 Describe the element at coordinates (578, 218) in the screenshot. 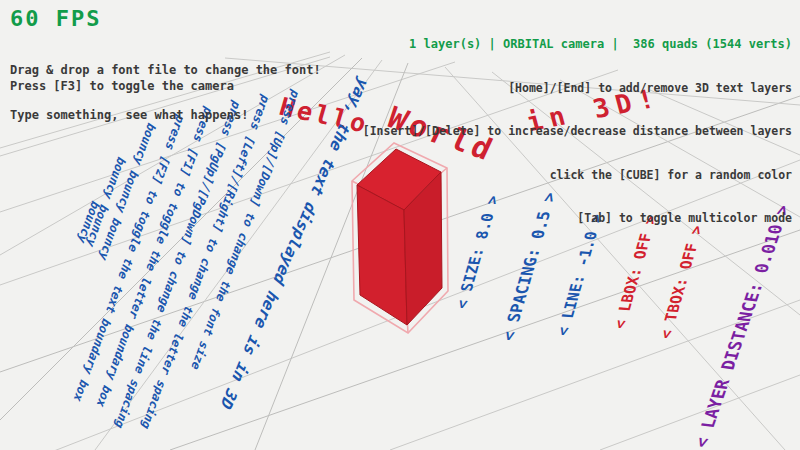

I see `help-multicolor: [Tab] to toggle multicolor mode` at that location.